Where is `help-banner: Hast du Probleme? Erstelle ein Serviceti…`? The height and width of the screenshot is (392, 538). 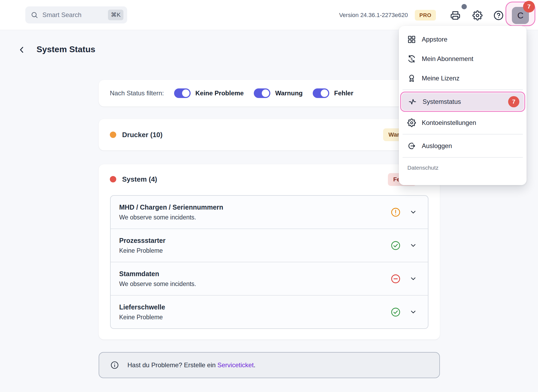 help-banner: Hast du Probleme? Erstelle ein Serviceti… is located at coordinates (269, 365).